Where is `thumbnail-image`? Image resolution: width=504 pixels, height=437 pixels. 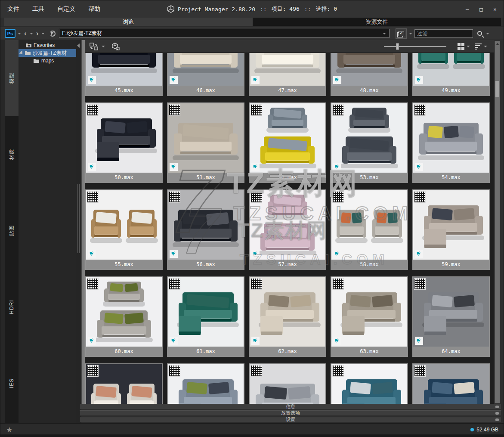 thumbnail-image is located at coordinates (451, 384).